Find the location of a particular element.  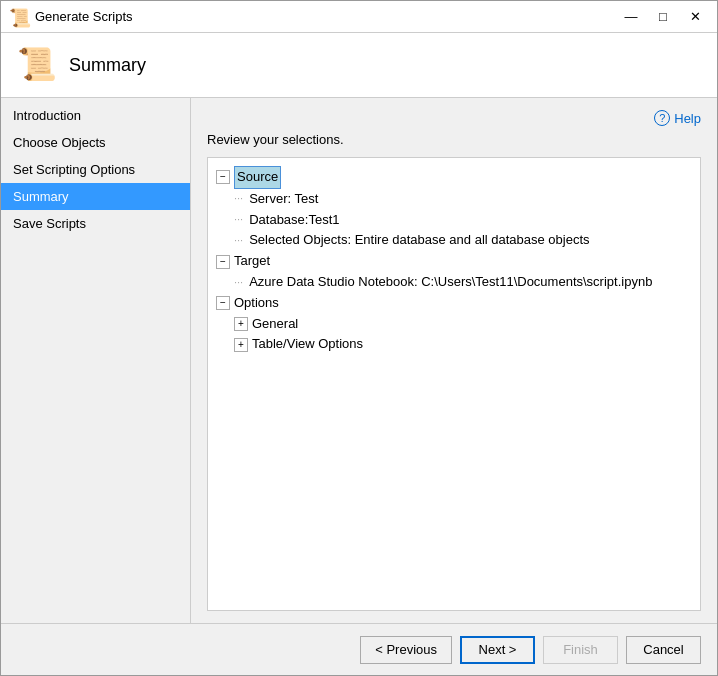

cancel-button: Cancel is located at coordinates (664, 650).